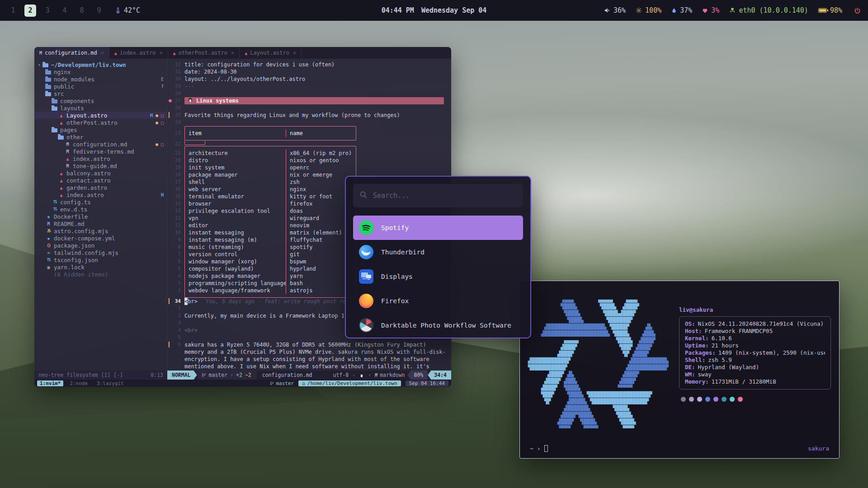 Image resolution: width=868 pixels, height=488 pixels. What do you see at coordinates (68, 166) in the screenshot?
I see `markdown-icon: M` at bounding box center [68, 166].